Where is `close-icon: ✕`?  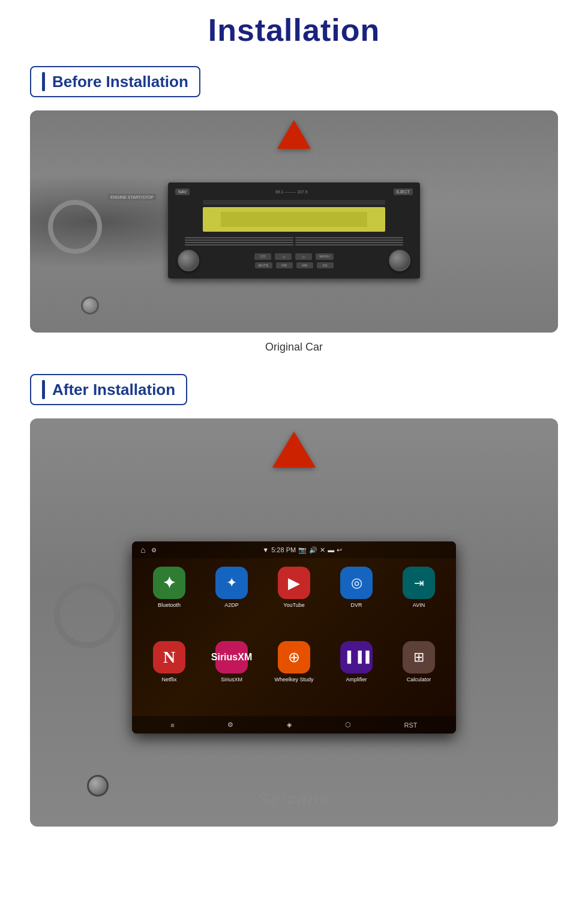 close-icon: ✕ is located at coordinates (323, 550).